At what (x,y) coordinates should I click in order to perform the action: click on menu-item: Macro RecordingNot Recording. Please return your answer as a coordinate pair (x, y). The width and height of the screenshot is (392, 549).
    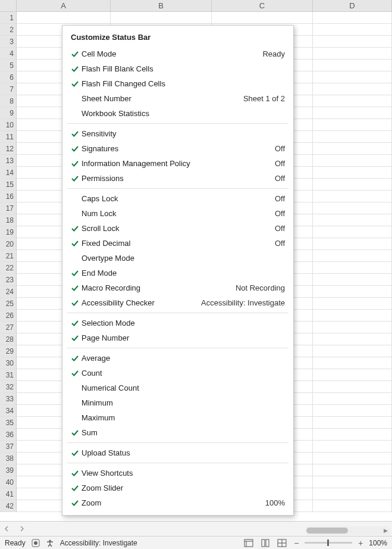
    Looking at the image, I should click on (178, 288).